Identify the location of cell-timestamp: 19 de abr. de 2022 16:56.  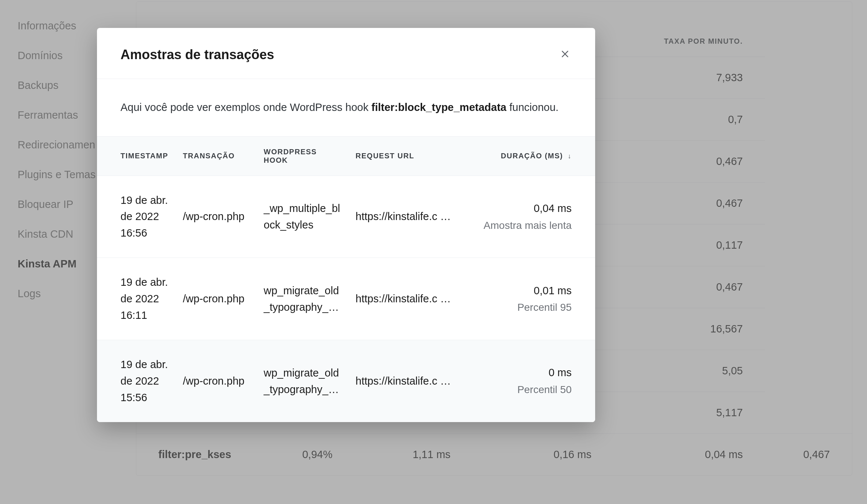
(136, 217).